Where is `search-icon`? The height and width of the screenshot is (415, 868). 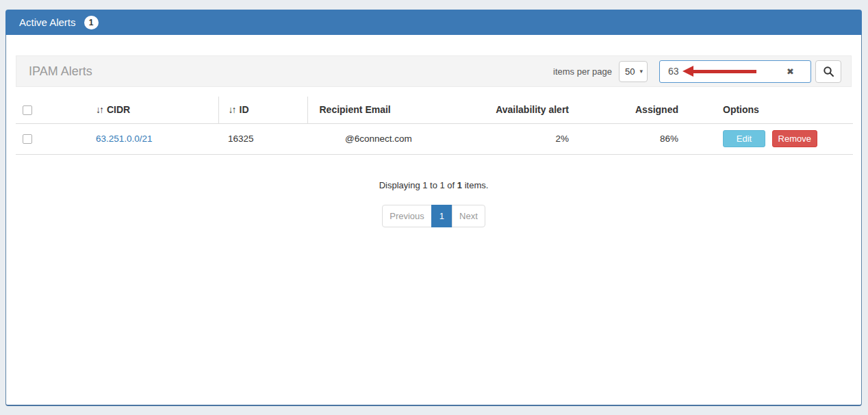
search-icon is located at coordinates (828, 71).